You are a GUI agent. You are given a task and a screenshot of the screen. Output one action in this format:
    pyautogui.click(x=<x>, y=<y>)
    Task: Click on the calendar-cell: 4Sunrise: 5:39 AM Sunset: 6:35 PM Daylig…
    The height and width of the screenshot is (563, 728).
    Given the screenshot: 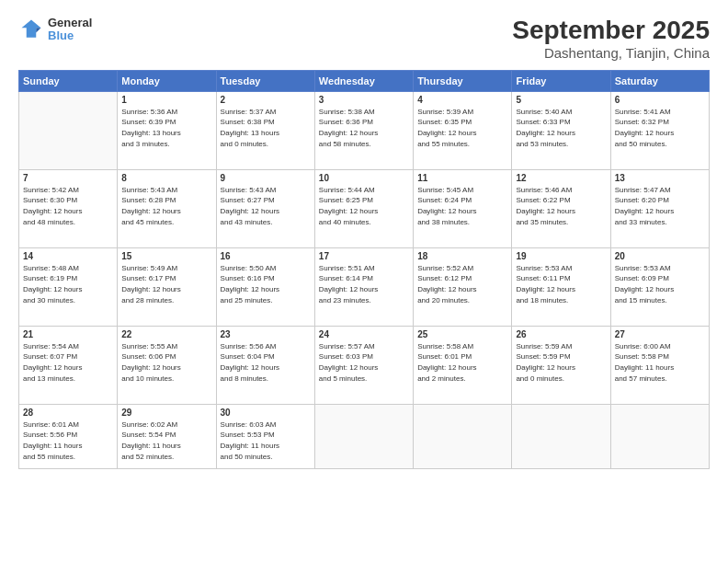 What is the action you would take?
    pyautogui.click(x=463, y=131)
    